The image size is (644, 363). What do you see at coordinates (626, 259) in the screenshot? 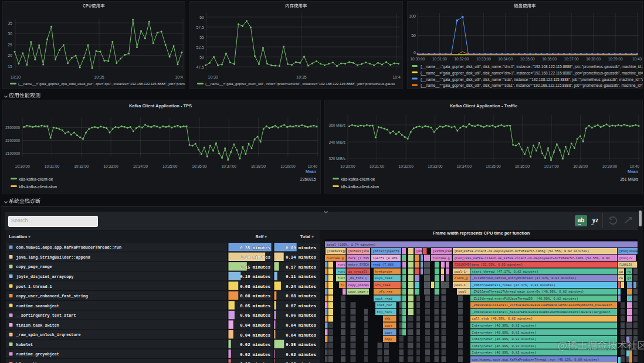
I see `svg-text: [Con]/v` at bounding box center [626, 259].